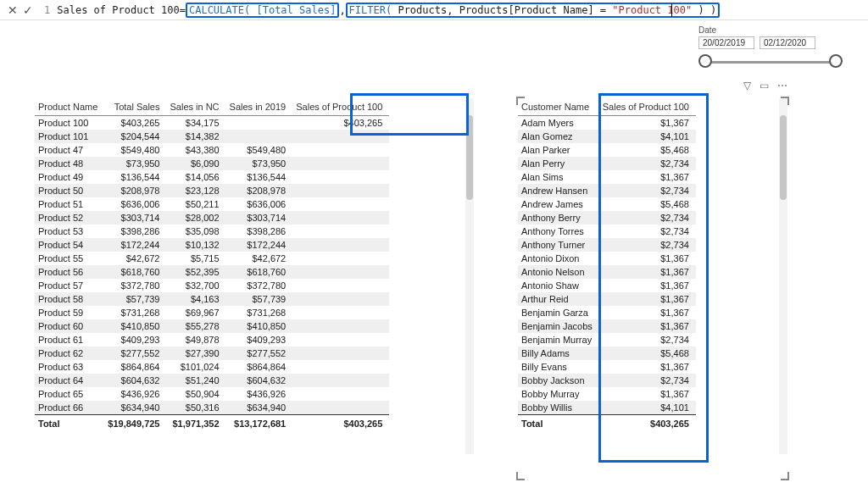 The image size is (868, 488). I want to click on column-header: Sales in NC, so click(196, 107).